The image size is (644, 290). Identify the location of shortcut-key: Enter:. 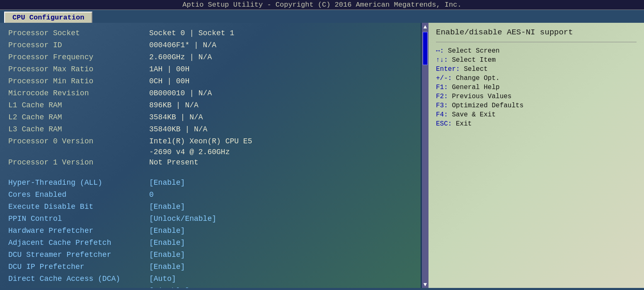
(450, 69).